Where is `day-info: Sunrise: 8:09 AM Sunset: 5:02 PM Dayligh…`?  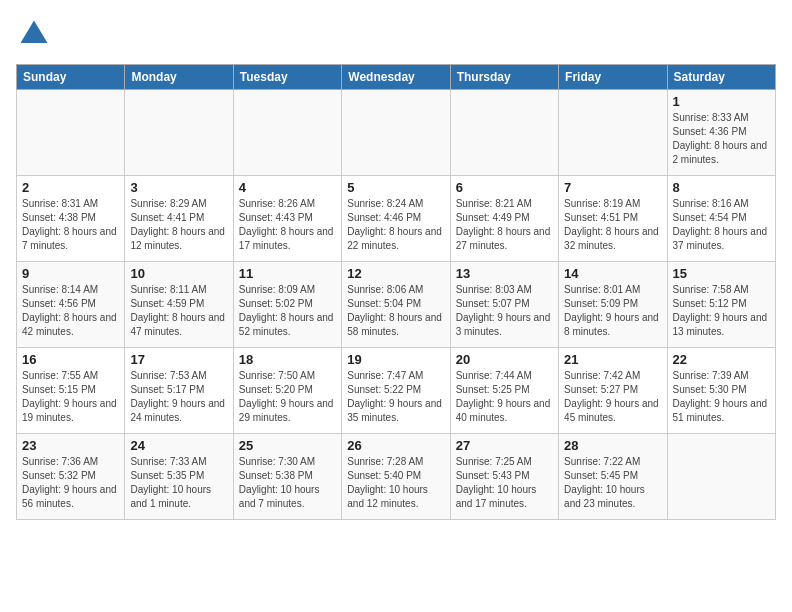
day-info: Sunrise: 8:09 AM Sunset: 5:02 PM Dayligh… is located at coordinates (288, 311).